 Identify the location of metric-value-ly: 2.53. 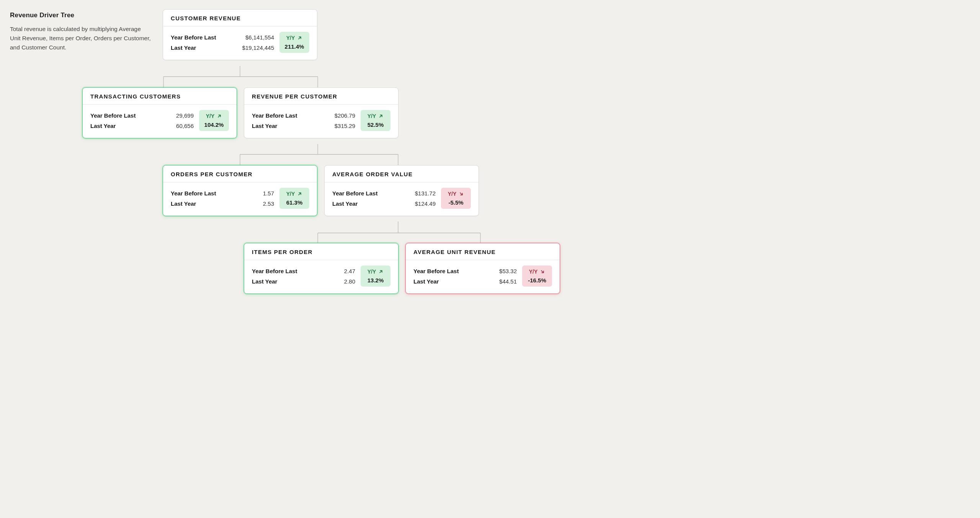
(269, 204).